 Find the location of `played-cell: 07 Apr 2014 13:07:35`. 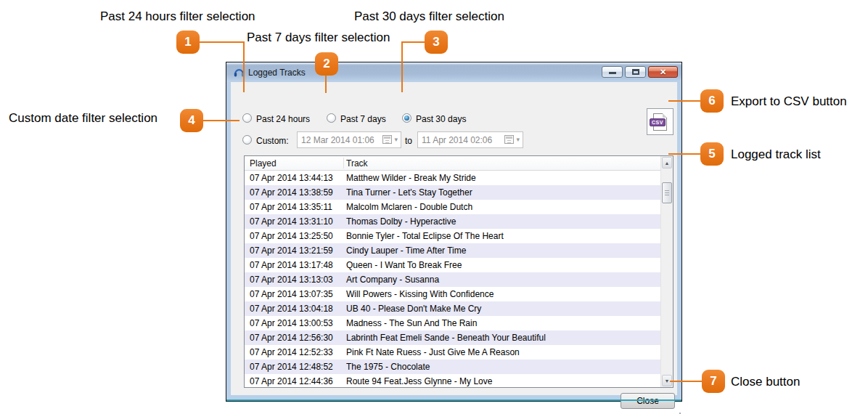

played-cell: 07 Apr 2014 13:07:35 is located at coordinates (292, 294).